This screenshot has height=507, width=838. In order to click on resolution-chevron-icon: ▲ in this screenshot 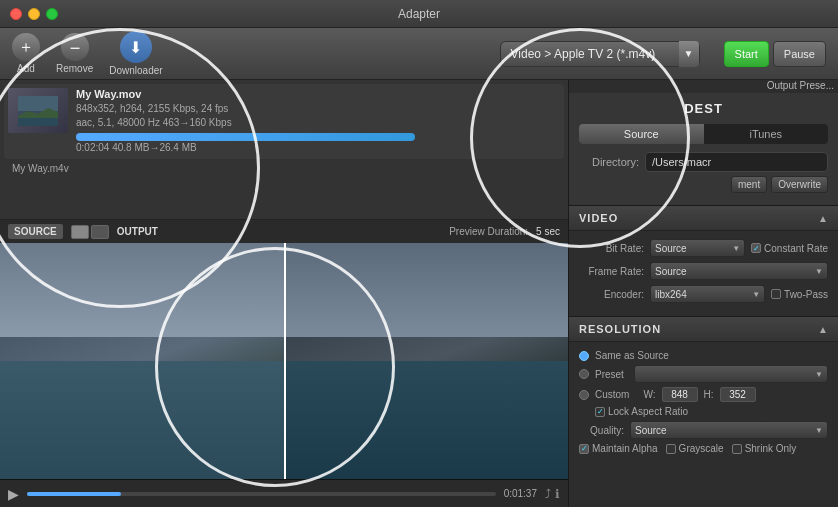, I will do `click(823, 330)`.